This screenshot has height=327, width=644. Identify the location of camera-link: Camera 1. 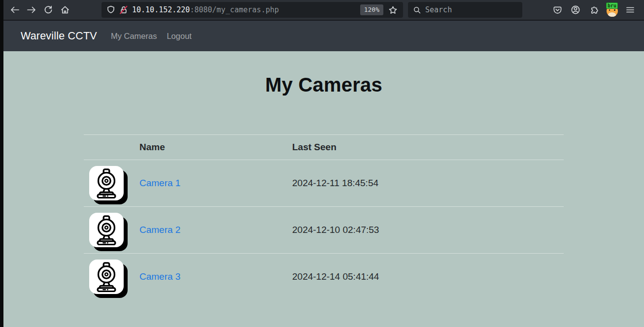
(160, 183).